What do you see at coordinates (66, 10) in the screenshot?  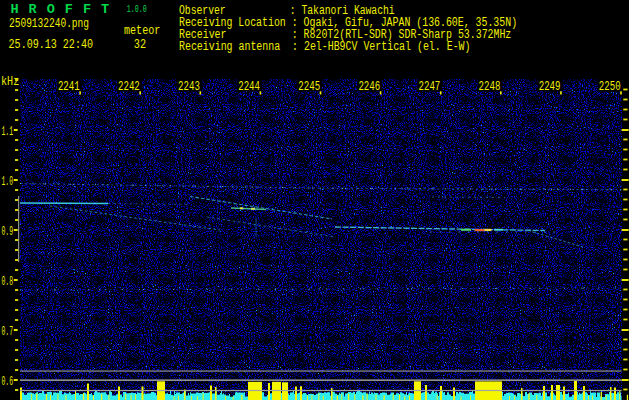 I see `svg-text: HROFFT` at bounding box center [66, 10].